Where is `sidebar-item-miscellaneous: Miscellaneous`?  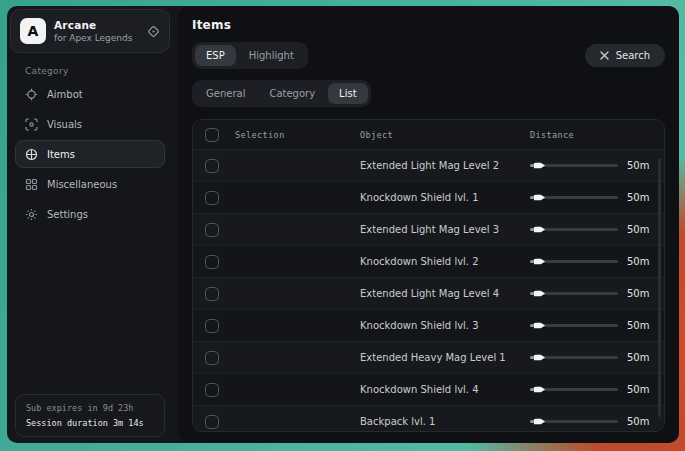
sidebar-item-miscellaneous: Miscellaneous is located at coordinates (90, 184).